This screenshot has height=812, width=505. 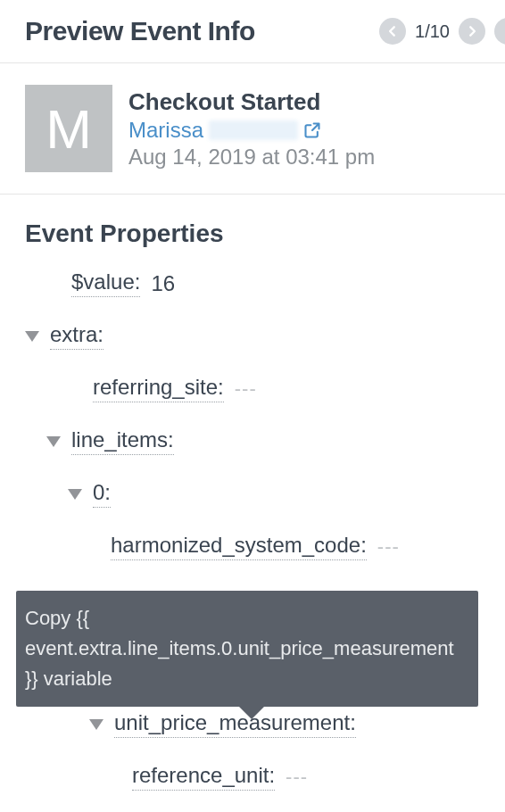 I want to click on prop-row-index-0: 0:, so click(x=252, y=494).